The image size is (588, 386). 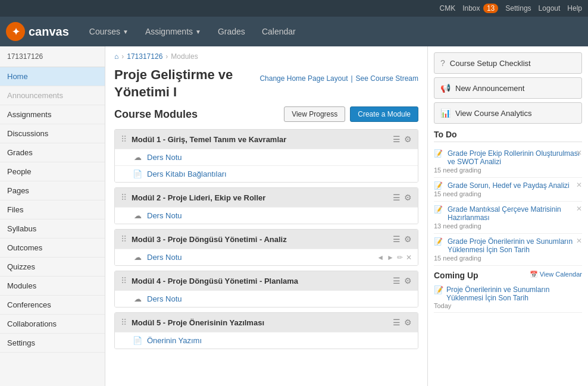 What do you see at coordinates (52, 248) in the screenshot?
I see `sidebar-item-outcomes: Outcomes` at bounding box center [52, 248].